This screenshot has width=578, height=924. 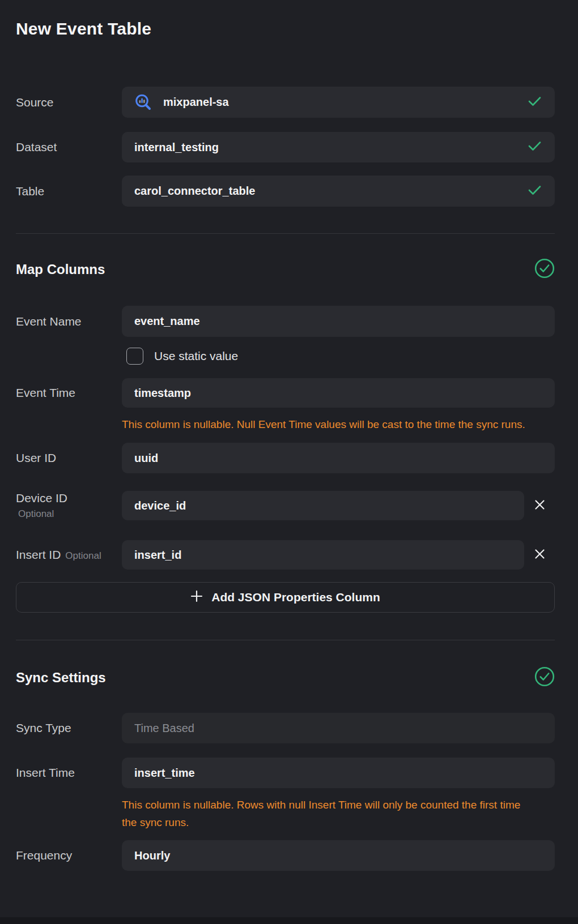 I want to click on dataset-valid-check-icon, so click(x=535, y=147).